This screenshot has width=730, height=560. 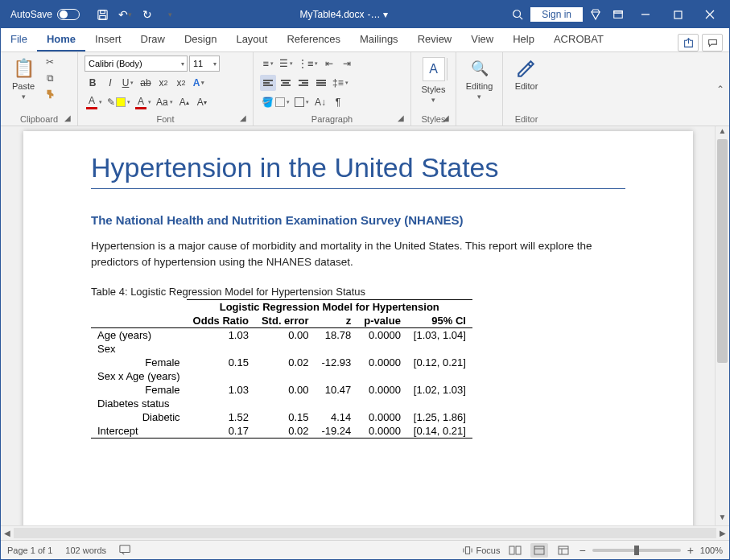 What do you see at coordinates (275, 102) in the screenshot?
I see `shading-button: 🪣` at bounding box center [275, 102].